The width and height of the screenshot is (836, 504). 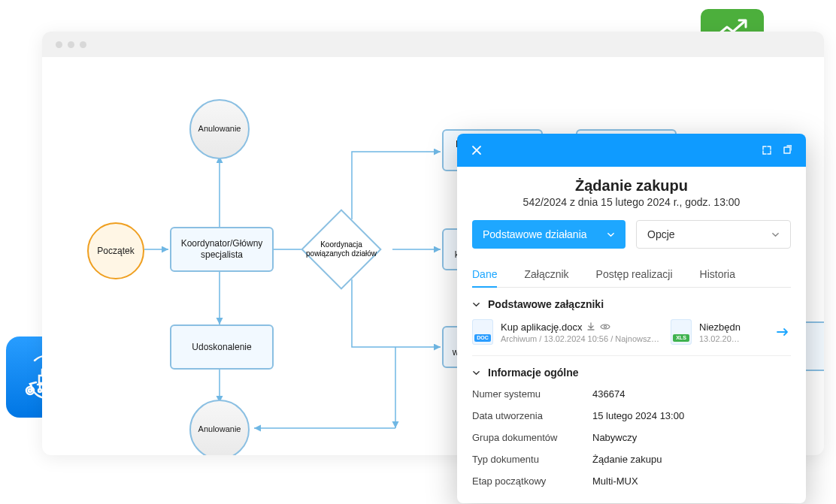 What do you see at coordinates (632, 275) in the screenshot?
I see `panel-tabs: Dane Załącznik Postęp realizacji Histori…` at bounding box center [632, 275].